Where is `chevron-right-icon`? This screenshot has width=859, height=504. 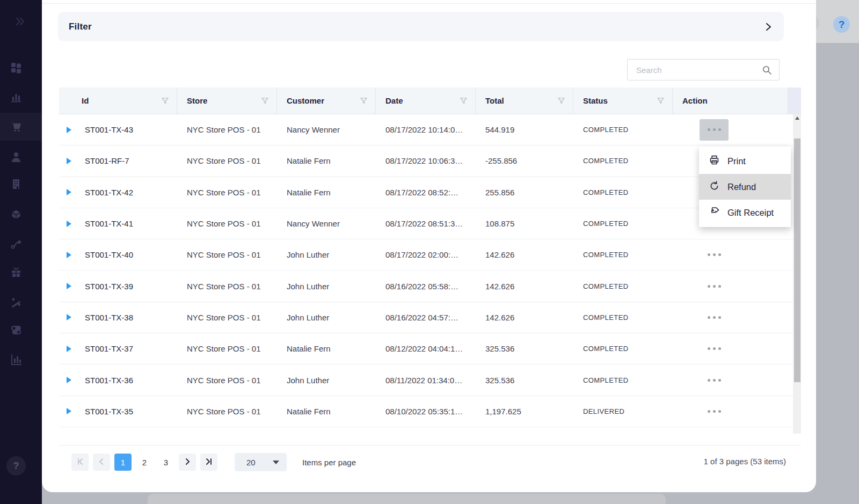
chevron-right-icon is located at coordinates (768, 27).